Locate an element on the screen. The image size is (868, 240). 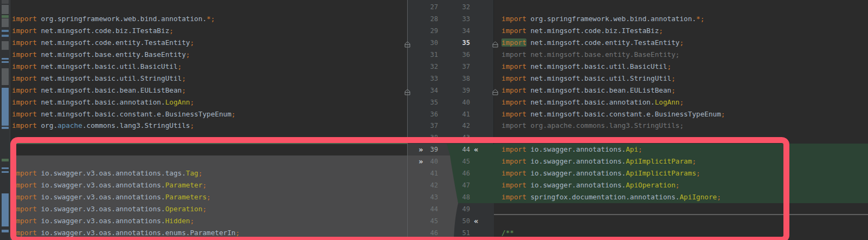
left-marker-bar is located at coordinates (5, 120).